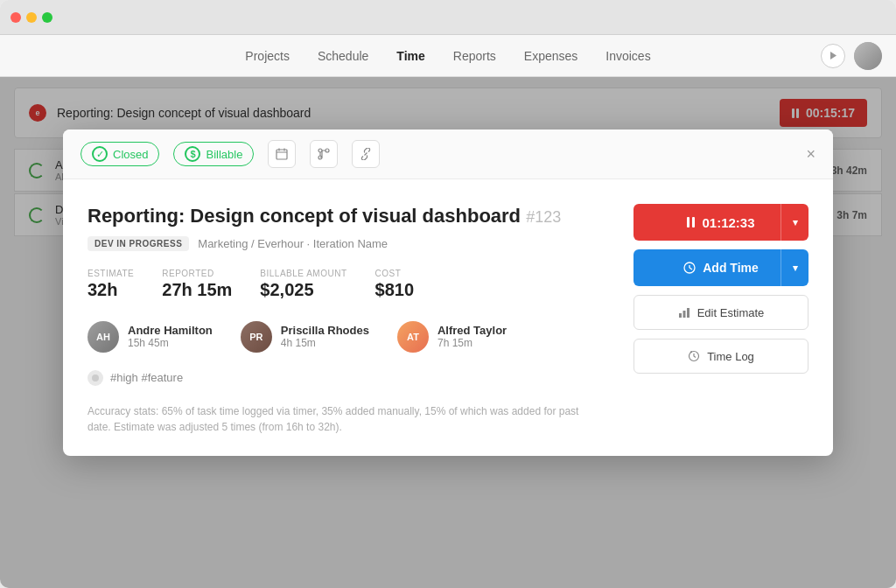 Image resolution: width=896 pixels, height=588 pixels. Describe the element at coordinates (690, 268) in the screenshot. I see `clock-icon` at that location.